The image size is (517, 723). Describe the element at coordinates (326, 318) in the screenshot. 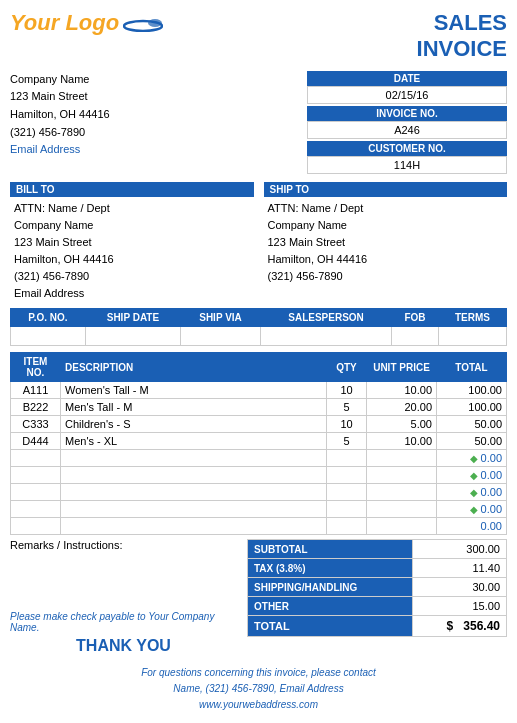

I see `salesperson-header: SALESPERSON` at that location.